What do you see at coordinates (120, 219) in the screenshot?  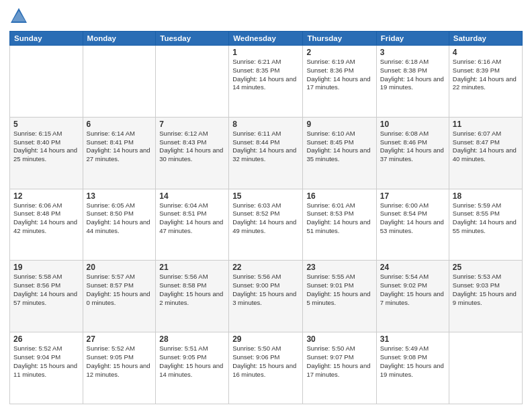 I see `day-info: Sunrise: 6:05 AMSunset: 8:50 PMDaylight:…` at bounding box center [120, 219].